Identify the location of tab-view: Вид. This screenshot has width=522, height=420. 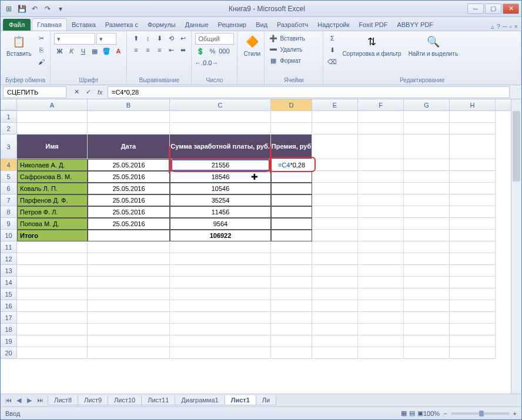
(262, 25).